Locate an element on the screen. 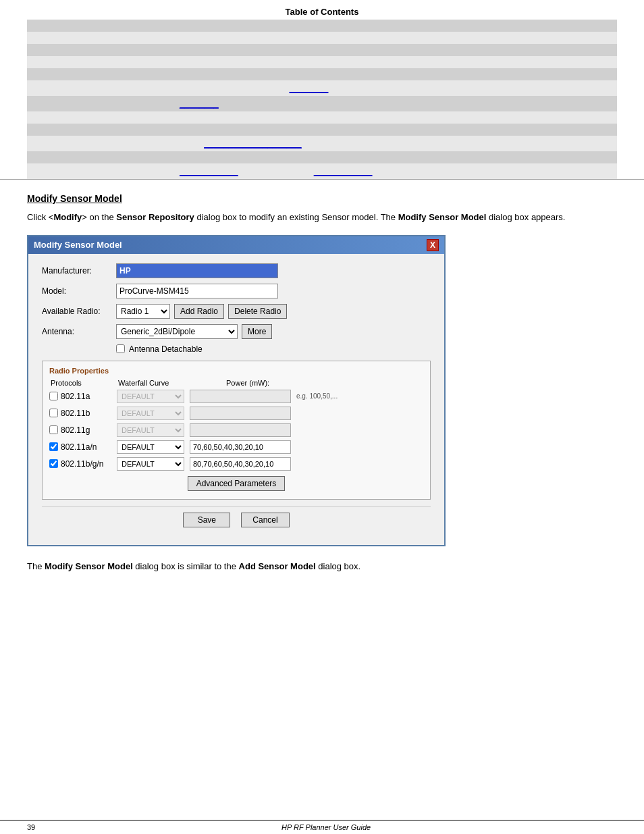  manufacturer-input is located at coordinates (197, 271).